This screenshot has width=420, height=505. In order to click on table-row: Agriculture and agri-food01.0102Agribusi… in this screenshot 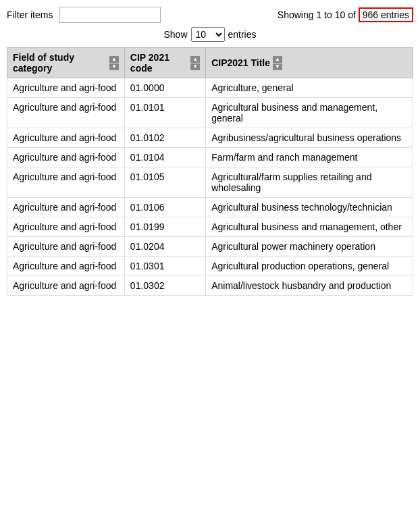, I will do `click(211, 138)`.